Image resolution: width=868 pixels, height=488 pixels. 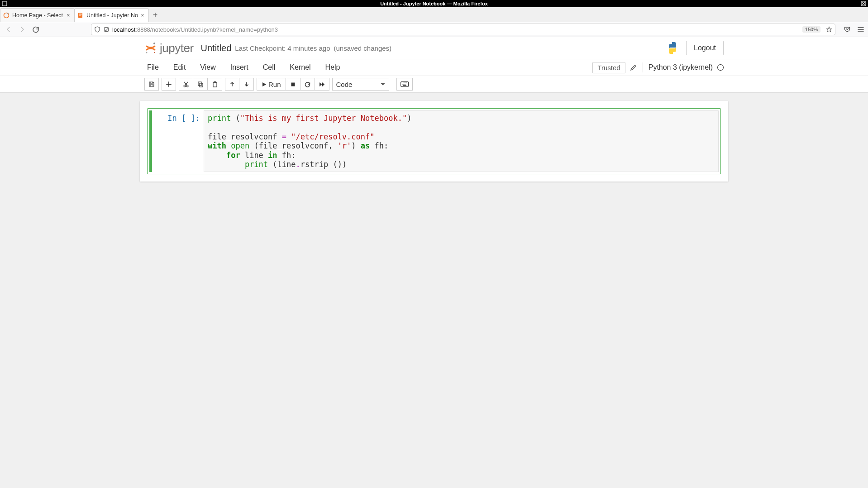 I want to click on interrupt-button, so click(x=293, y=84).